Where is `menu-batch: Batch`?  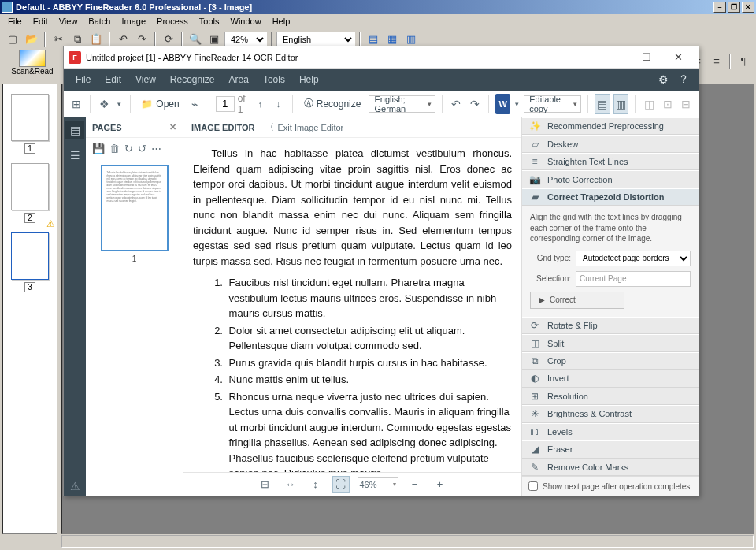
menu-batch: Batch is located at coordinates (99, 21).